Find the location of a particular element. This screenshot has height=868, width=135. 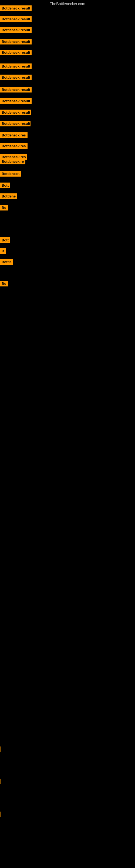

bottleneck-result-label: Bottlene is located at coordinates (9, 196).